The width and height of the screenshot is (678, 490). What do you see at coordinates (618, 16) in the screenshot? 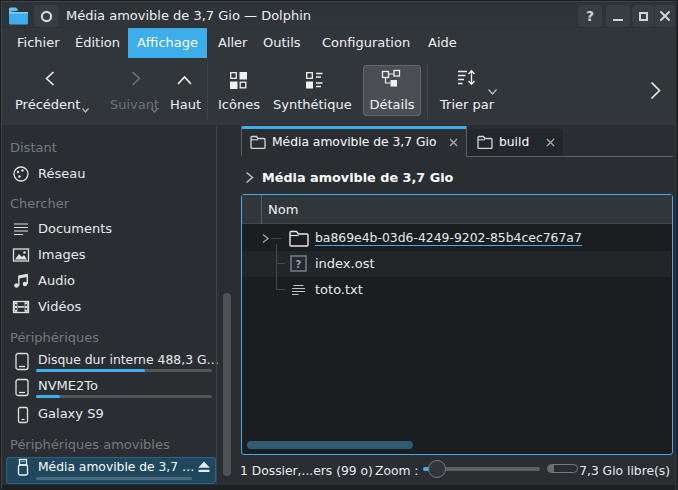
I see `minimize-button` at bounding box center [618, 16].